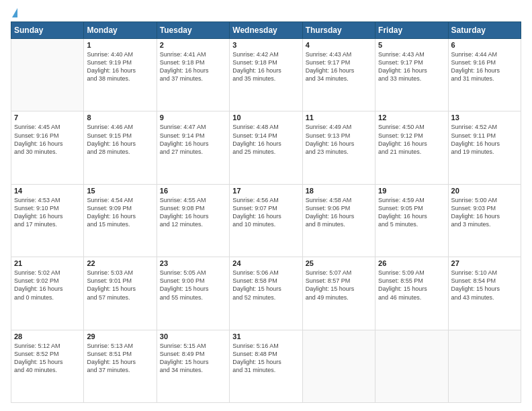 The width and height of the screenshot is (532, 411). What do you see at coordinates (411, 285) in the screenshot?
I see `day-info: Sunrise: 5:09 AM Sunset: 8:55 PM Dayligh…` at bounding box center [411, 285].